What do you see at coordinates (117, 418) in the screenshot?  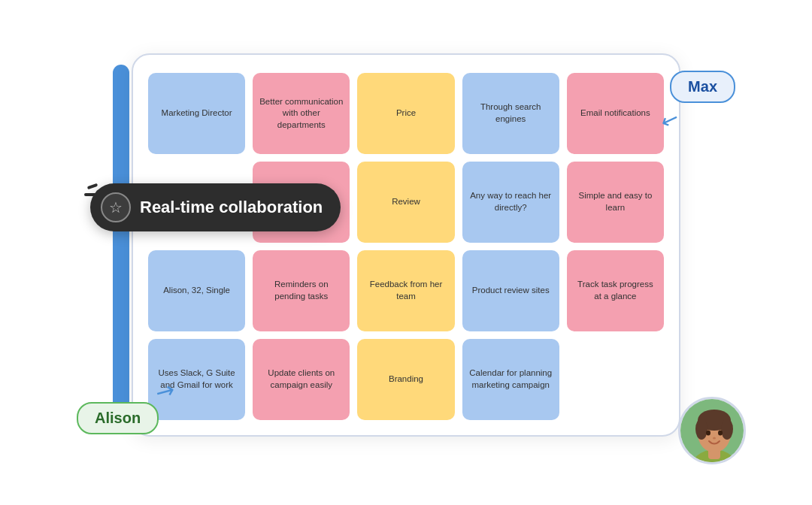 I see `alison-label: Alison` at bounding box center [117, 418].